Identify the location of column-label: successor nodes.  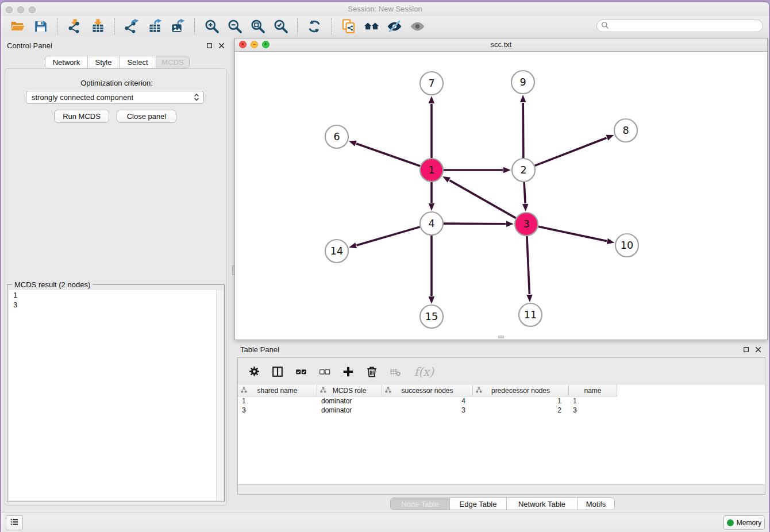
(427, 391).